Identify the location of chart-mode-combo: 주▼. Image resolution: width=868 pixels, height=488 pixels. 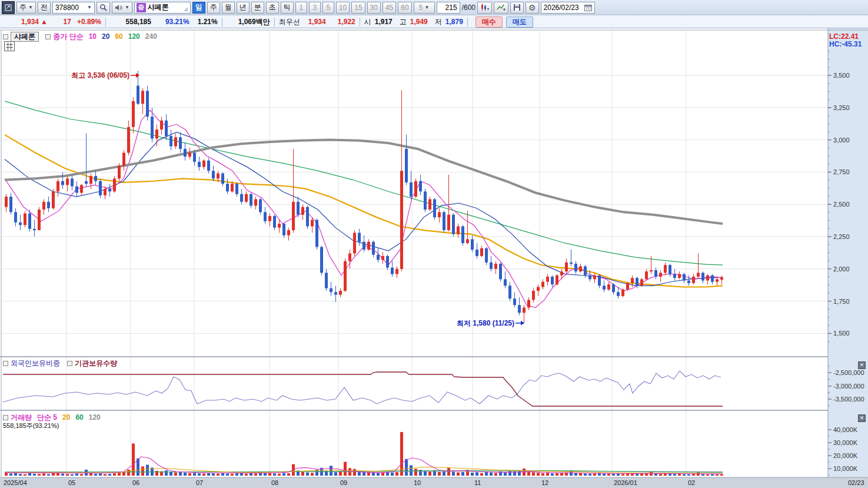
(26, 8).